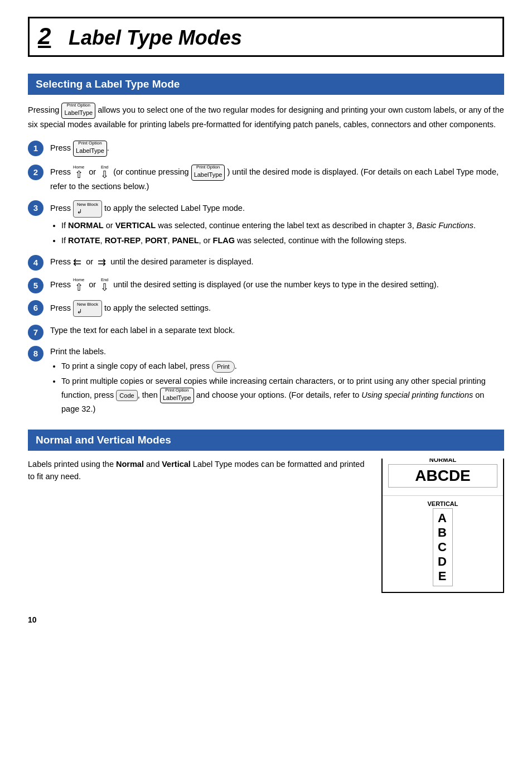 This screenshot has height=757, width=532. What do you see at coordinates (209, 173) in the screenshot?
I see `label-type-key-s2: Print Option LabelType` at bounding box center [209, 173].